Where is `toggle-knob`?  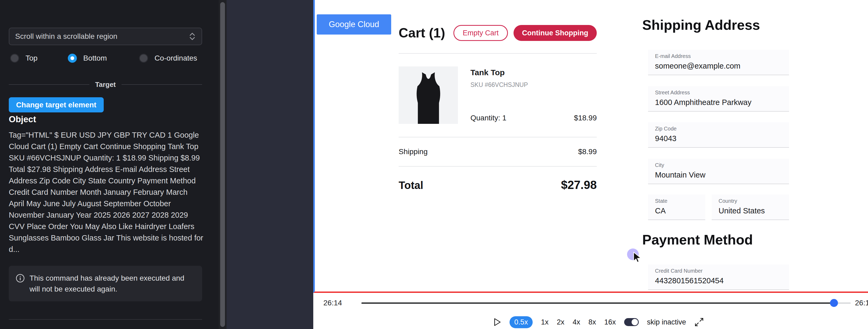
toggle-knob is located at coordinates (635, 322).